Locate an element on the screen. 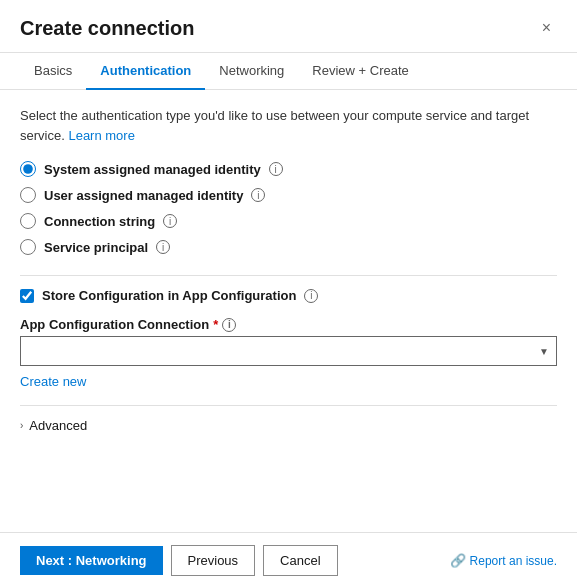  dialog-header: Create connection × is located at coordinates (288, 26).